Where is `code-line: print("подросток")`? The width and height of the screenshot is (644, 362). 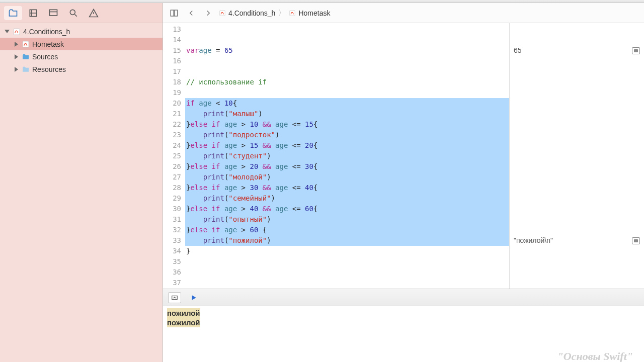
code-line: print("подросток") is located at coordinates (347, 135).